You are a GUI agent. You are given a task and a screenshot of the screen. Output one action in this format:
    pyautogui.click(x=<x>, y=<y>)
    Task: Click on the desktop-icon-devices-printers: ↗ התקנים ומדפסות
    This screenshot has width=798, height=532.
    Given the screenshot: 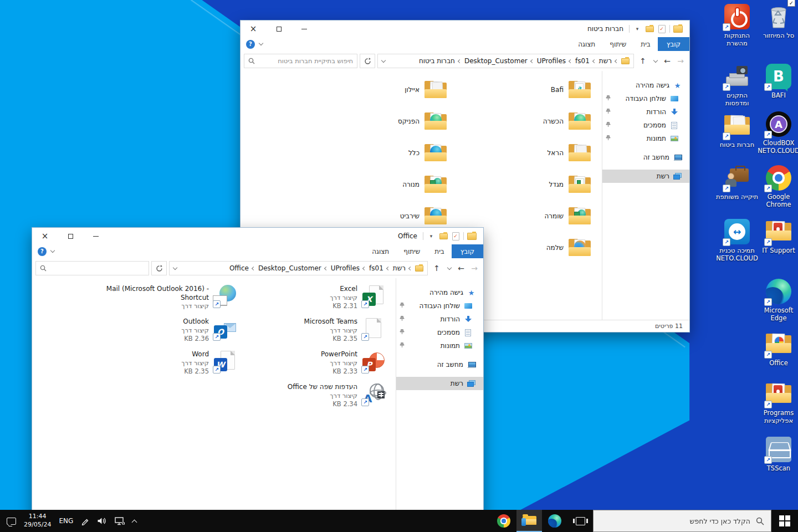 What is the action you would take?
    pyautogui.click(x=737, y=85)
    